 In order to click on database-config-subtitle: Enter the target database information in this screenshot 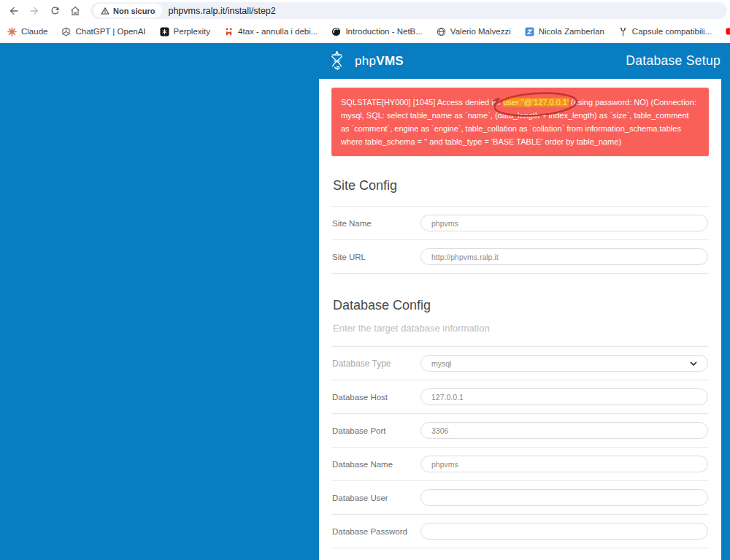, I will do `click(520, 329)`.